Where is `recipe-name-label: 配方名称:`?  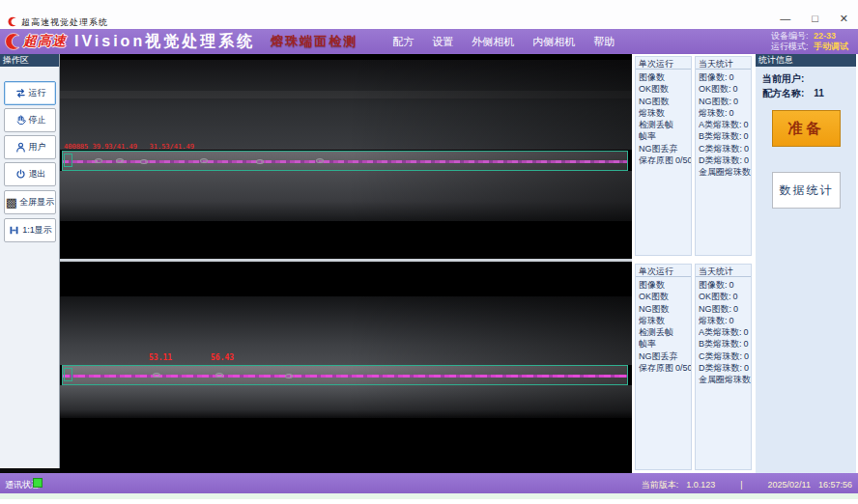 recipe-name-label: 配方名称: is located at coordinates (783, 93).